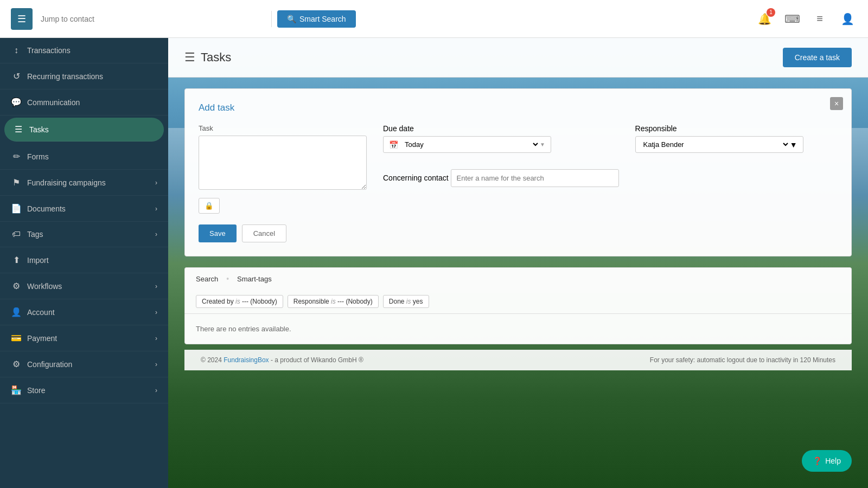  I want to click on sidebar-item-workflows: ⚙ Workflows ›, so click(84, 286).